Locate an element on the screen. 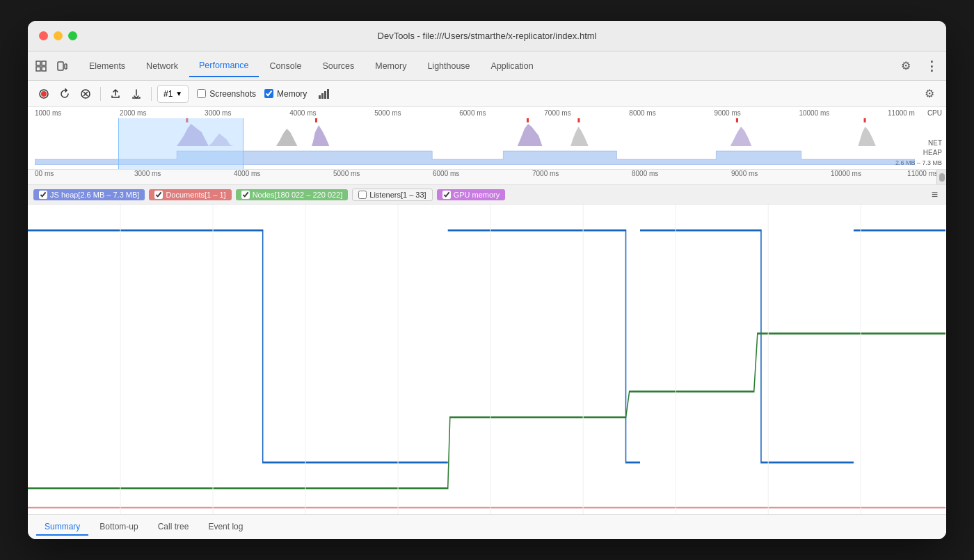 The height and width of the screenshot is (560, 974). tab-console: Console is located at coordinates (286, 66).